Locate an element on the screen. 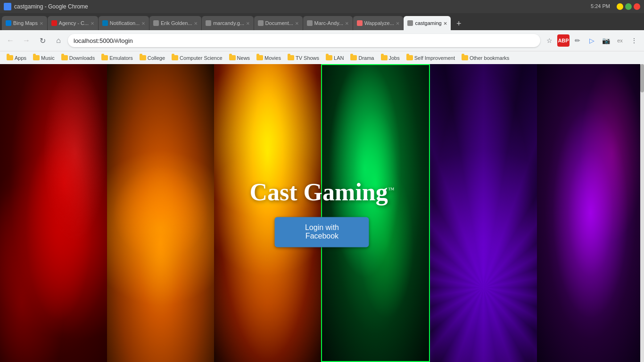  bookmarks-bar: AppsMusicDownloadsEmulatorsCollegeComput… is located at coordinates (322, 58).